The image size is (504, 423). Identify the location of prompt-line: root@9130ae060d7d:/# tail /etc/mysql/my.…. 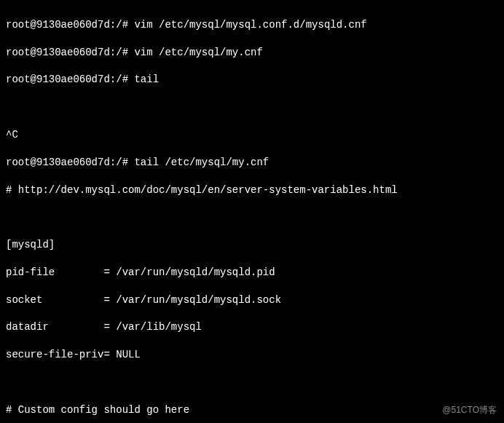
(252, 163).